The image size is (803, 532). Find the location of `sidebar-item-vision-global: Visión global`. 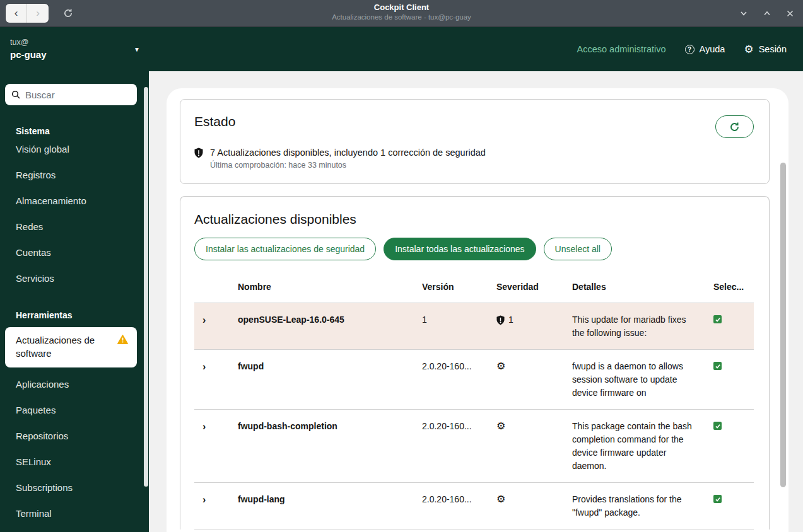

sidebar-item-vision-global: Visión global is located at coordinates (74, 149).